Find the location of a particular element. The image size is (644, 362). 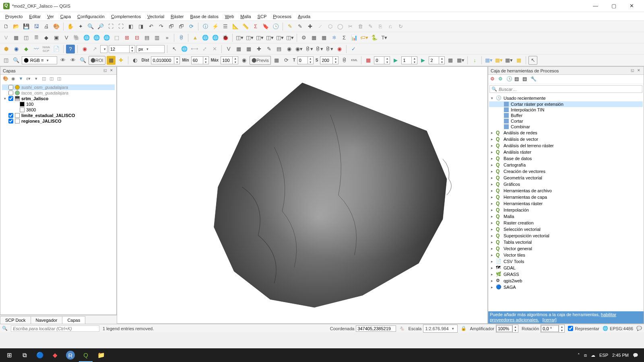

label-tool-icon: 🌐 is located at coordinates (215, 38).